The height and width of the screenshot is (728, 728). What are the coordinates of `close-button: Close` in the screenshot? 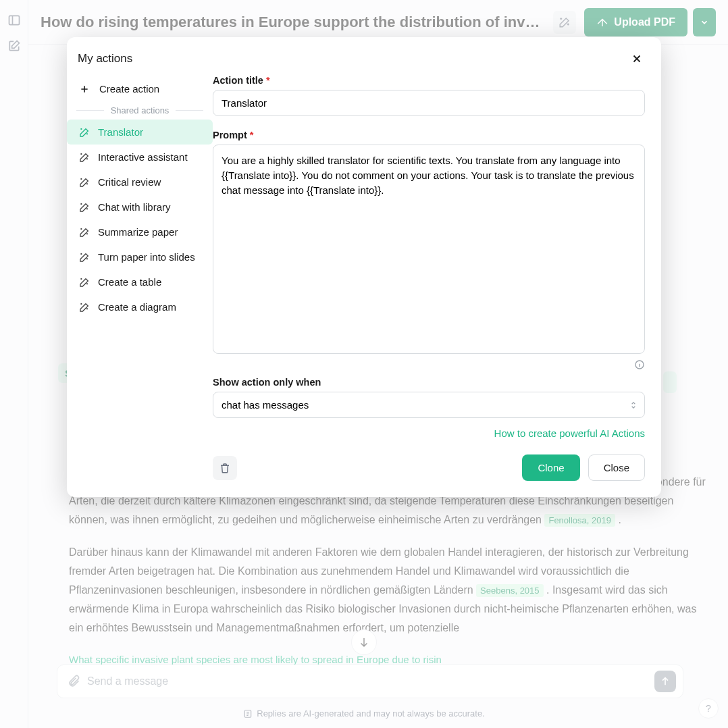 It's located at (617, 467).